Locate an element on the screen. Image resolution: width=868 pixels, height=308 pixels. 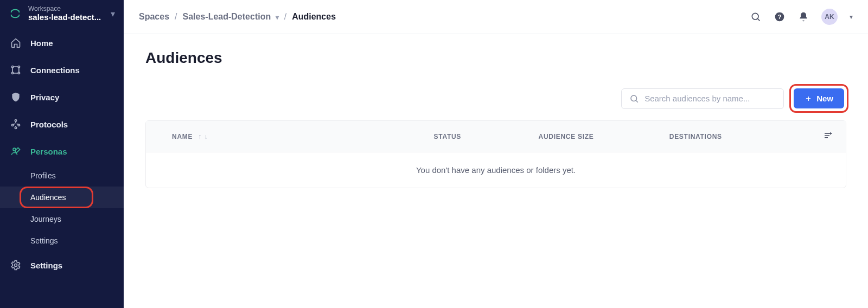
connections-icon is located at coordinates (16, 70).